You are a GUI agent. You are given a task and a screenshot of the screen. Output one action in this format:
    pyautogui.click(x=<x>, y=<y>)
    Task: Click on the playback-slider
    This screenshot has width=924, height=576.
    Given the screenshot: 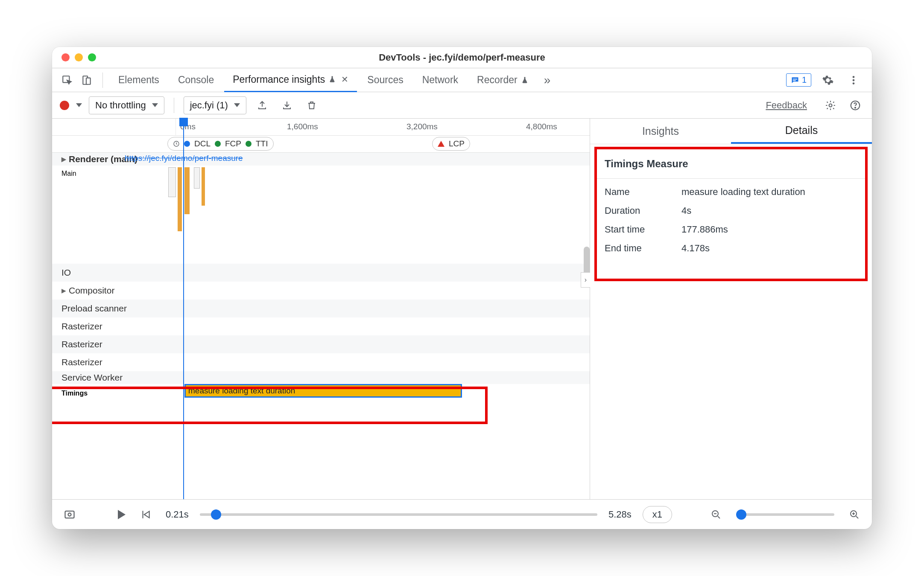 What is the action you would take?
    pyautogui.click(x=399, y=515)
    